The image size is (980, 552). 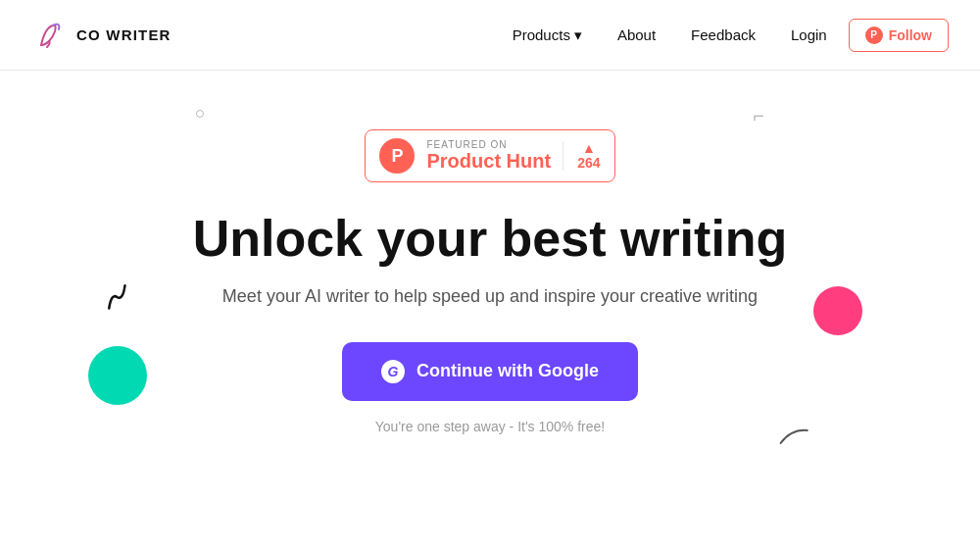 What do you see at coordinates (490, 372) in the screenshot?
I see `cta-button: G Continue with Google` at bounding box center [490, 372].